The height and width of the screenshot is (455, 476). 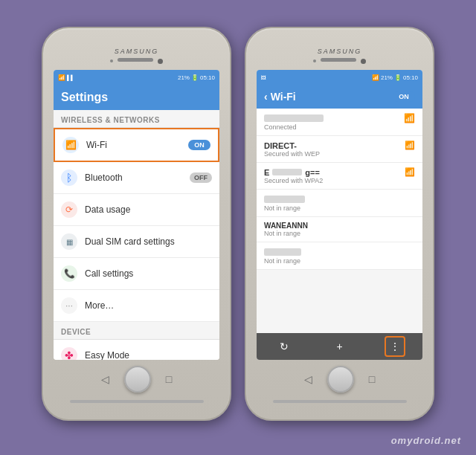 I want to click on wifi-signal-0: 📶, so click(x=409, y=118).